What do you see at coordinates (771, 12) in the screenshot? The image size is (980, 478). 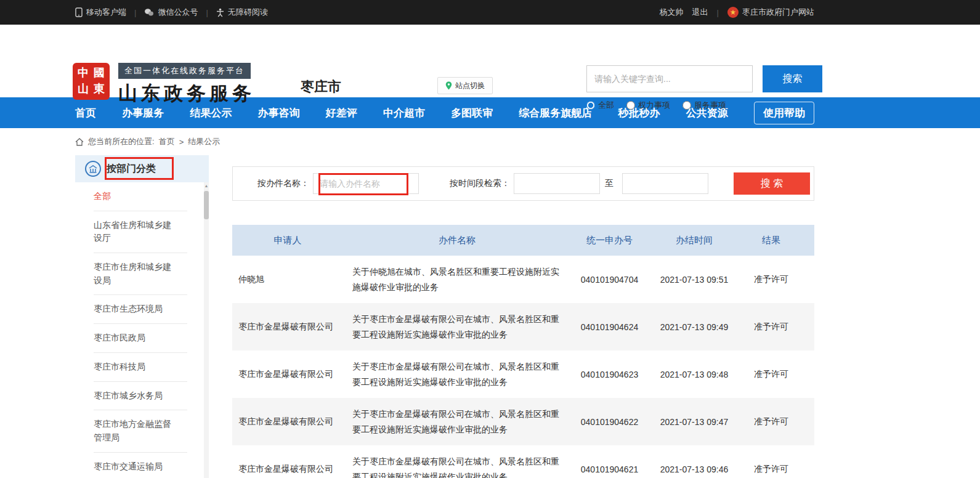 I see `gov-portal-link: 枣庄市政府门户网站` at bounding box center [771, 12].